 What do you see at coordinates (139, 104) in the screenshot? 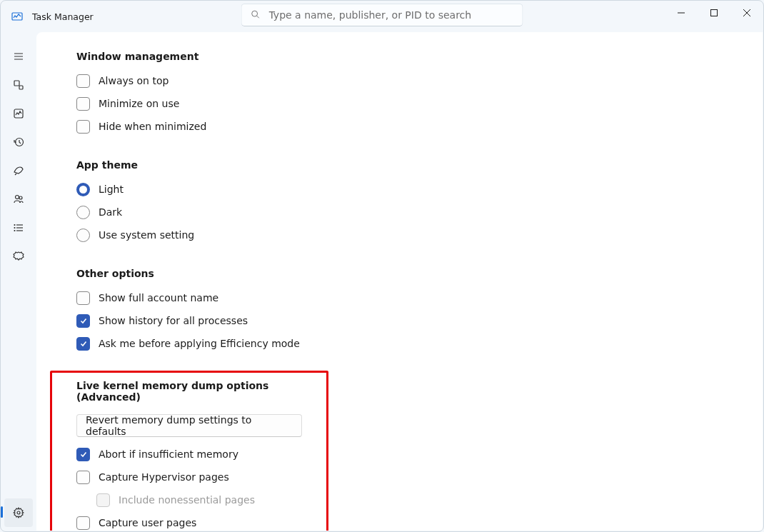
I see `option-label: Minimize on use` at bounding box center [139, 104].